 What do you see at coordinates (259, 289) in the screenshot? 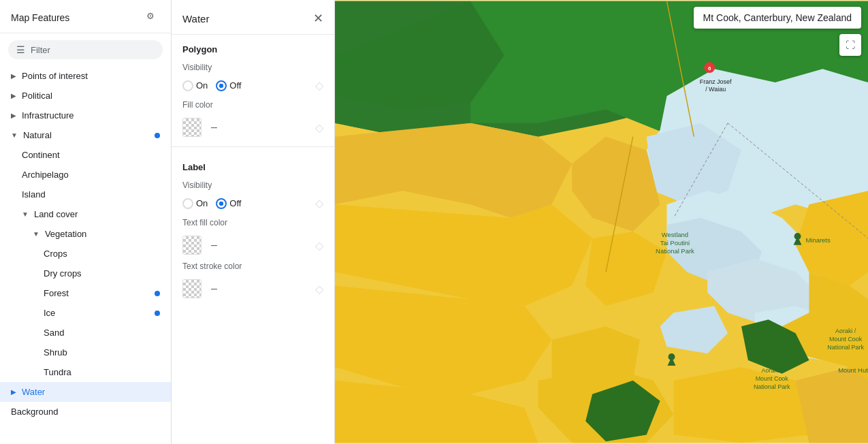
I see `text-stroke-color-value: –` at bounding box center [259, 289].